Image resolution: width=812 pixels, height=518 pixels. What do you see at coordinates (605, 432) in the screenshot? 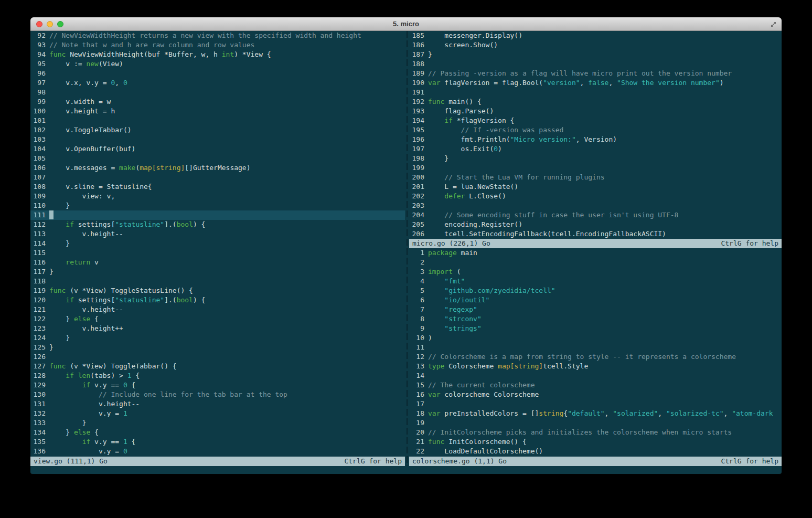
I see `code-text: // InitColorscheme picks and initializes…` at bounding box center [605, 432].